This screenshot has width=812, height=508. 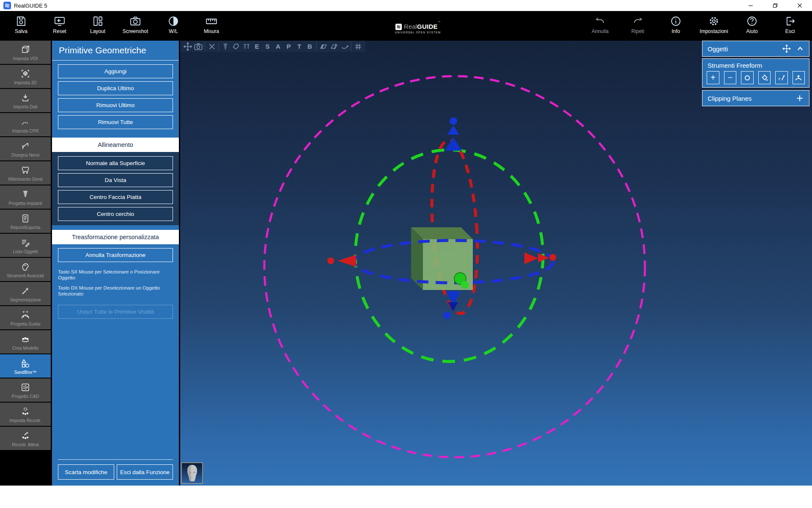 What do you see at coordinates (236, 47) in the screenshot?
I see `polygon-tool-icon` at bounding box center [236, 47].